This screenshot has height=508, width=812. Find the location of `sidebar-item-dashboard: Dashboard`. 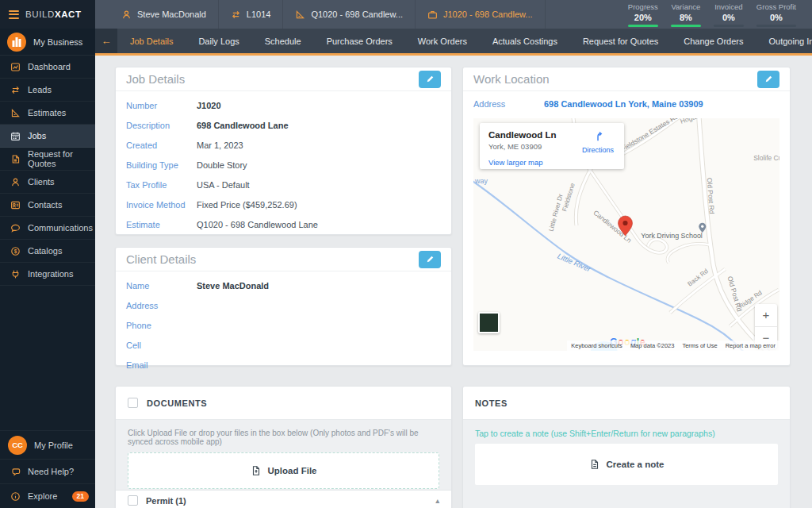

sidebar-item-dashboard: Dashboard is located at coordinates (48, 67).